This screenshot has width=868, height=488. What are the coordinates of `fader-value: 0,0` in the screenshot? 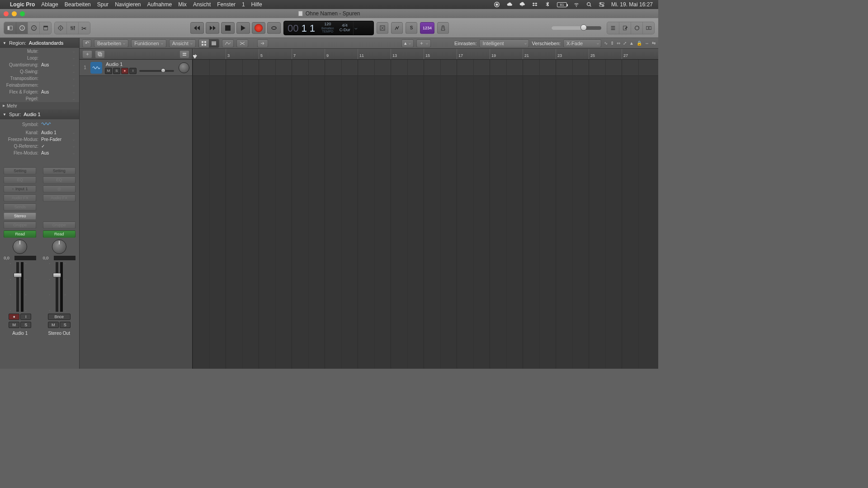 It's located at (9, 258).